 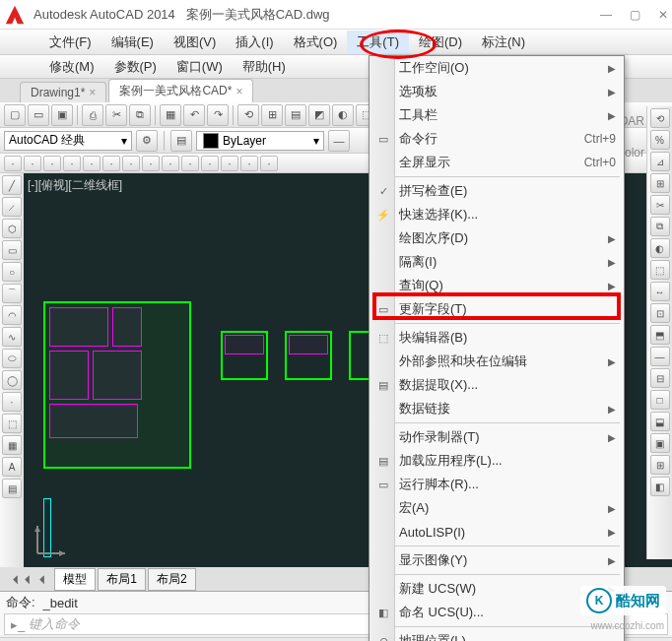 I want to click on modify-tool-2: ⊿, so click(x=660, y=161).